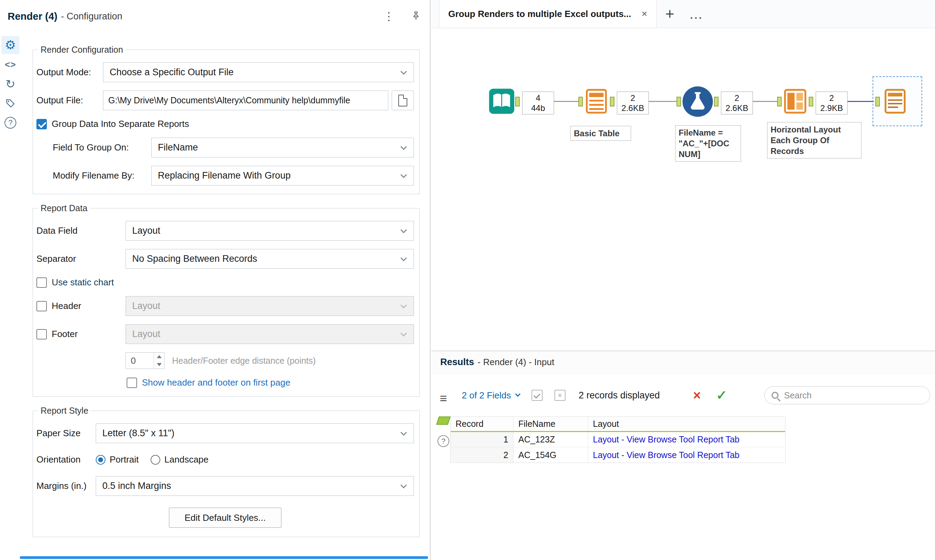 This screenshot has width=935, height=560. I want to click on table-row: 1 AC_123Z Layout - View Browse Tool Repo…, so click(618, 440).